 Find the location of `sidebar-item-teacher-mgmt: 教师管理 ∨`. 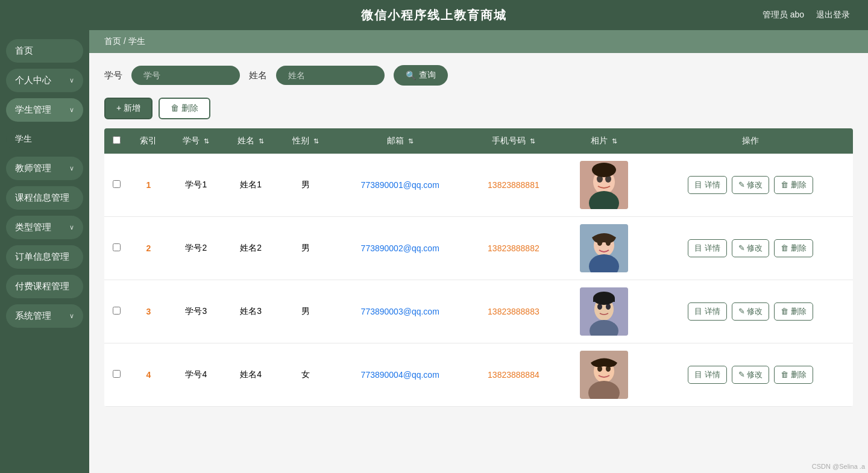

sidebar-item-teacher-mgmt: 教师管理 ∨ is located at coordinates (45, 169).